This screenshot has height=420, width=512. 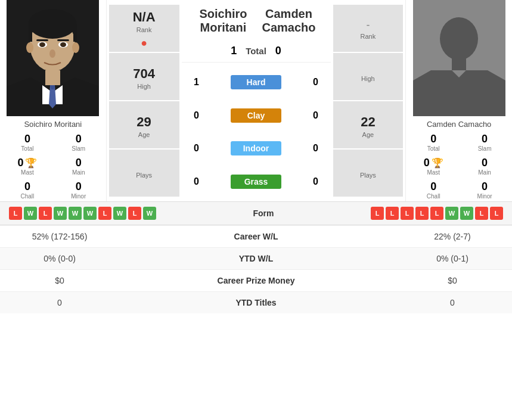 I want to click on left-main-label: Main, so click(x=79, y=173).